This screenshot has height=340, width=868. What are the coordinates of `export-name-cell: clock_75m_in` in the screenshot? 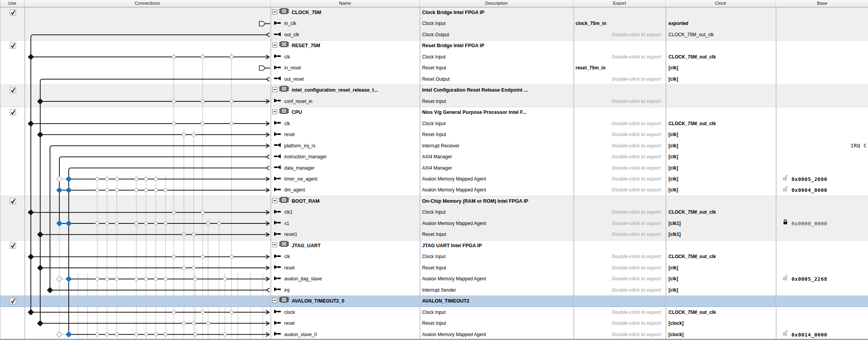 It's located at (619, 23).